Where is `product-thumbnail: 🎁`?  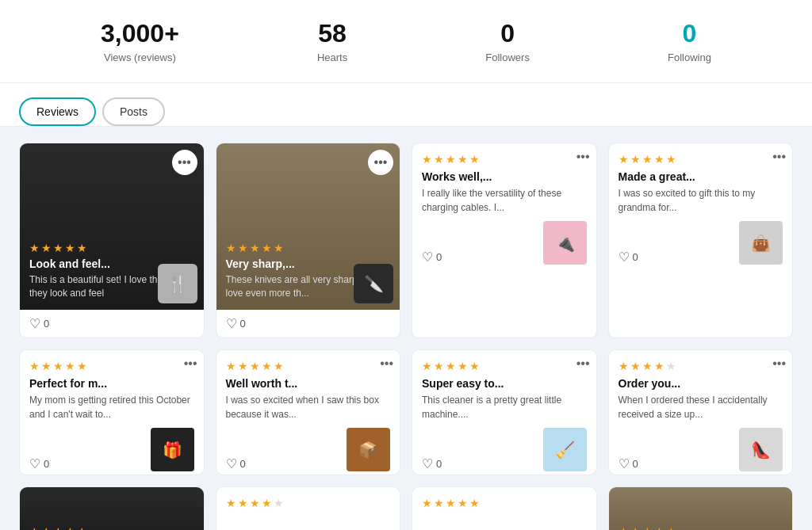 product-thumbnail: 🎁 is located at coordinates (173, 450).